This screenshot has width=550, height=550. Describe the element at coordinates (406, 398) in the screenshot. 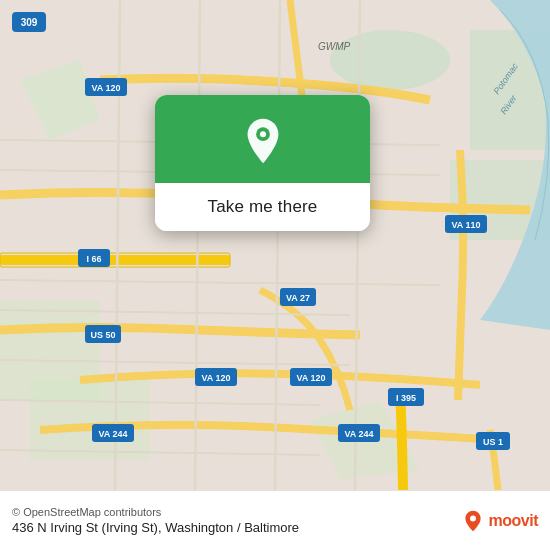

I see `svg-text: I 395` at that location.